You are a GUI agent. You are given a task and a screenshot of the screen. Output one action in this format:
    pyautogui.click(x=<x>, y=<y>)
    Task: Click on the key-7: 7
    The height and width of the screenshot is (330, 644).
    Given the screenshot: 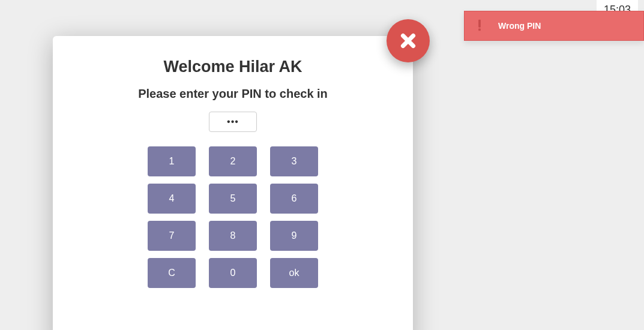 What is the action you would take?
    pyautogui.click(x=172, y=236)
    